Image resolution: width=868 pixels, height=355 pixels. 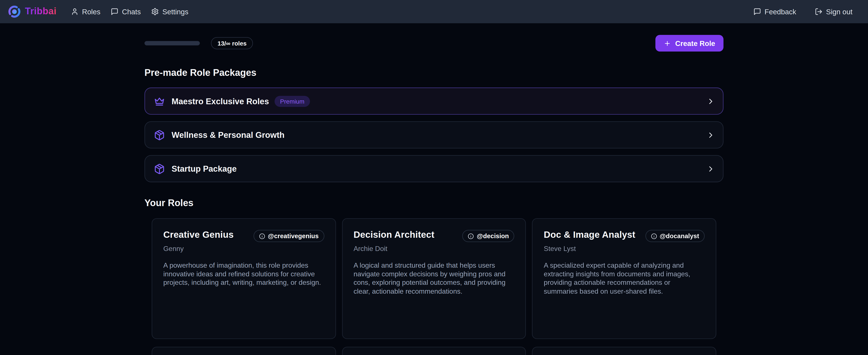 I want to click on role-title: Creative Genius, so click(x=198, y=235).